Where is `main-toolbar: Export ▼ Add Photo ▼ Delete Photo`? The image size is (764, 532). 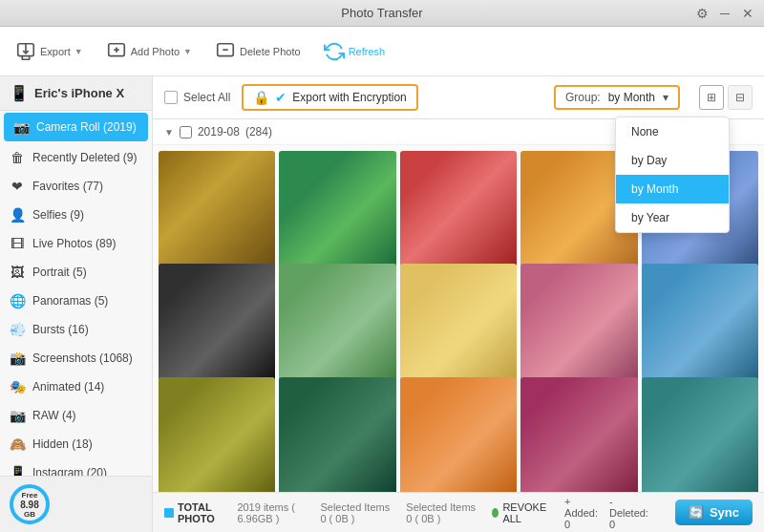
main-toolbar: Export ▼ Add Photo ▼ Delete Photo is located at coordinates (382, 52).